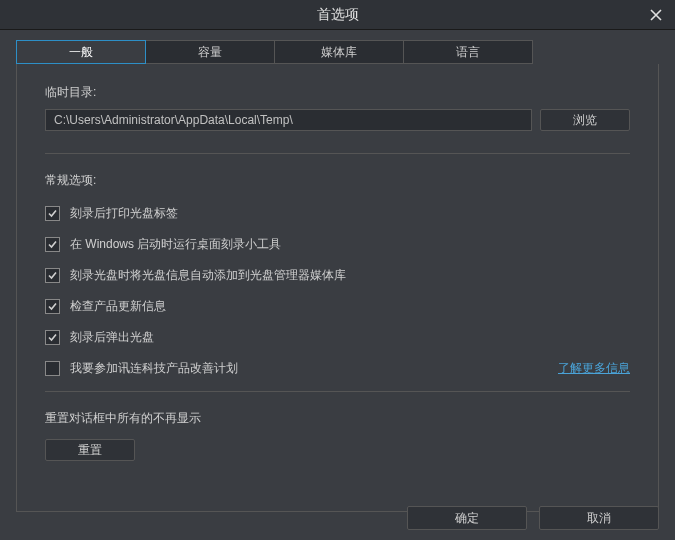  Describe the element at coordinates (338, 92) in the screenshot. I see `tempdir-label: 临时目录:` at that location.